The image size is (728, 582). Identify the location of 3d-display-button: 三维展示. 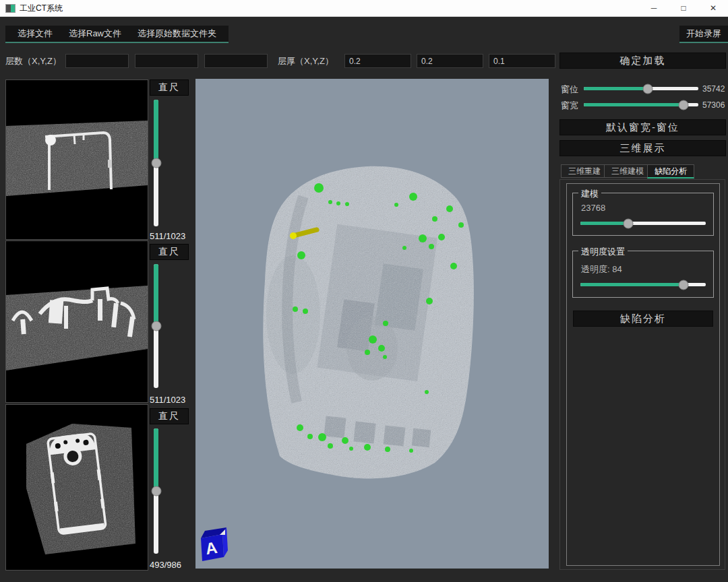
(643, 148).